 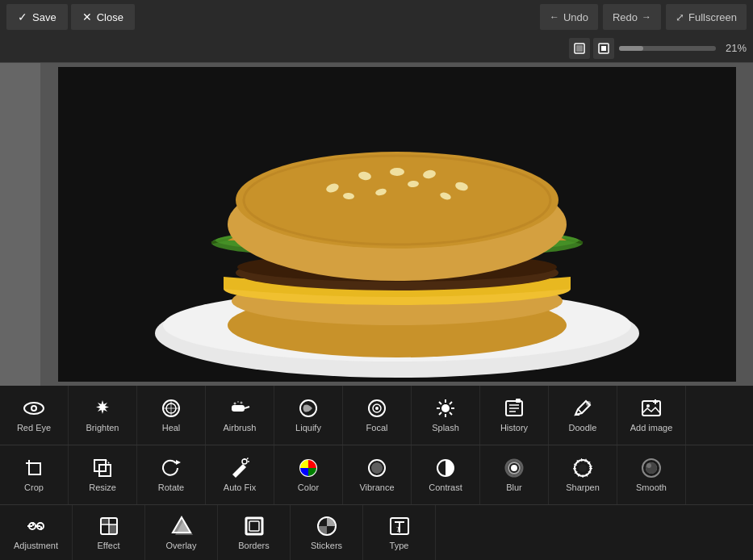 What do you see at coordinates (446, 428) in the screenshot?
I see `tool-splash-label: Splash` at bounding box center [446, 428].